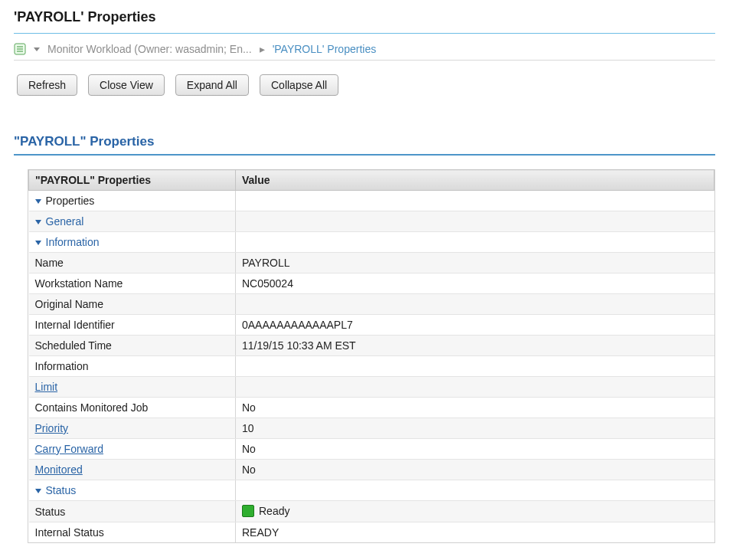 This screenshot has height=560, width=729. I want to click on row-label-limit: Limit, so click(132, 388).